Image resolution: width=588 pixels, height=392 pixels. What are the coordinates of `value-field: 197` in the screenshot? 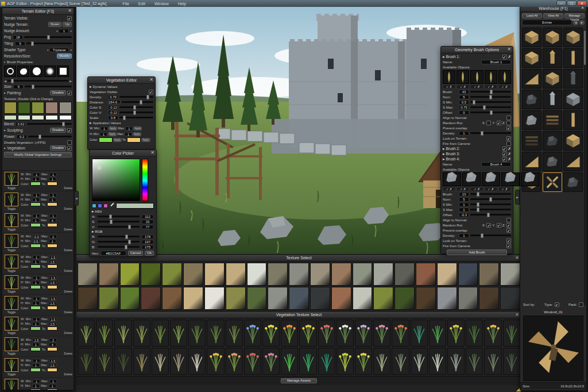 It's located at (148, 242).